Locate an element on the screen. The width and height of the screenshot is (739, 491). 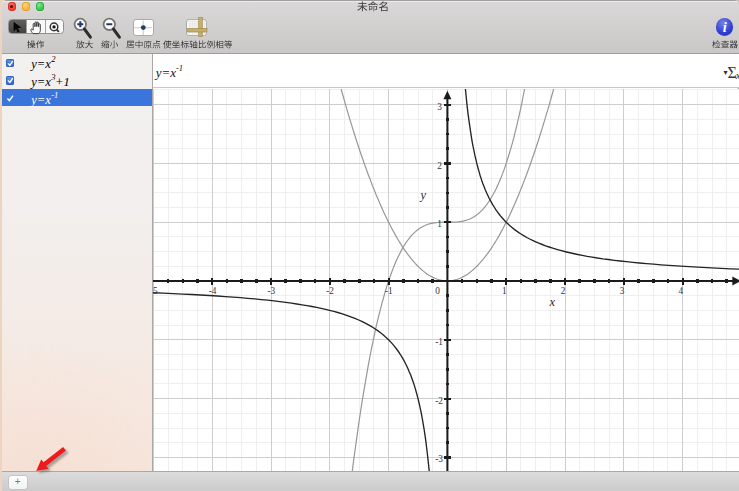
svg-text: 0 is located at coordinates (438, 291).